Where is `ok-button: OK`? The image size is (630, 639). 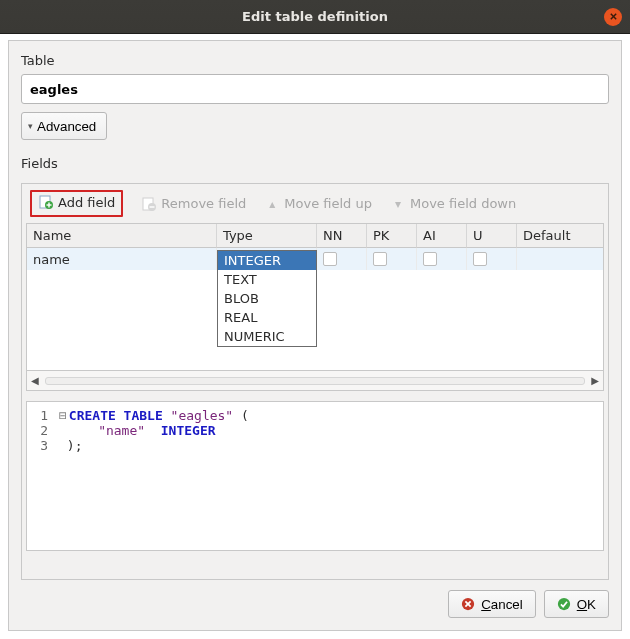
ok-button: OK is located at coordinates (576, 604).